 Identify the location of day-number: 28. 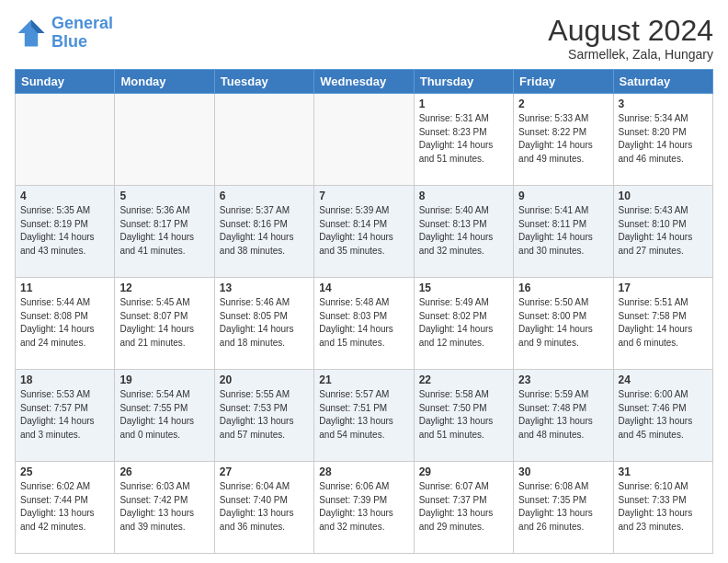
(364, 472).